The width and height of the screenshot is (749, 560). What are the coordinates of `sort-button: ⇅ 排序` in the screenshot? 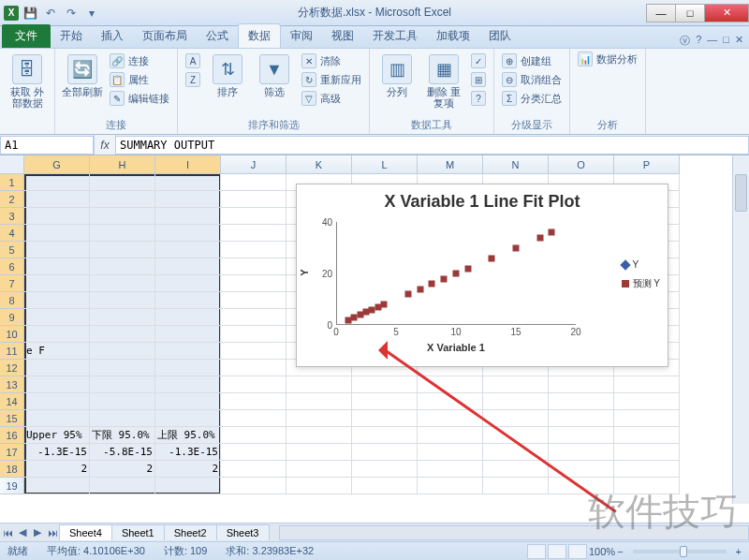 It's located at (228, 74).